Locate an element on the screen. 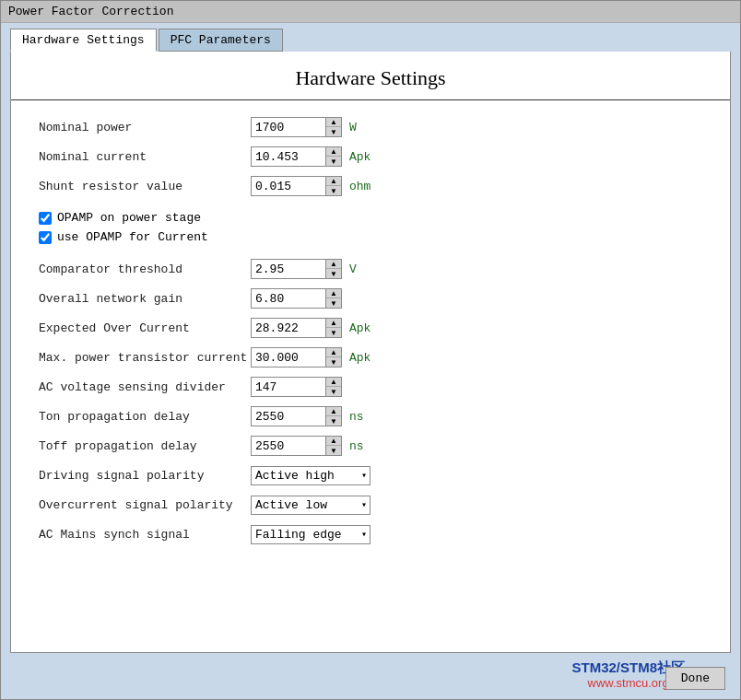 The image size is (741, 700). nominal-power-row: Nominal power ▲ ▼ W is located at coordinates (370, 127).